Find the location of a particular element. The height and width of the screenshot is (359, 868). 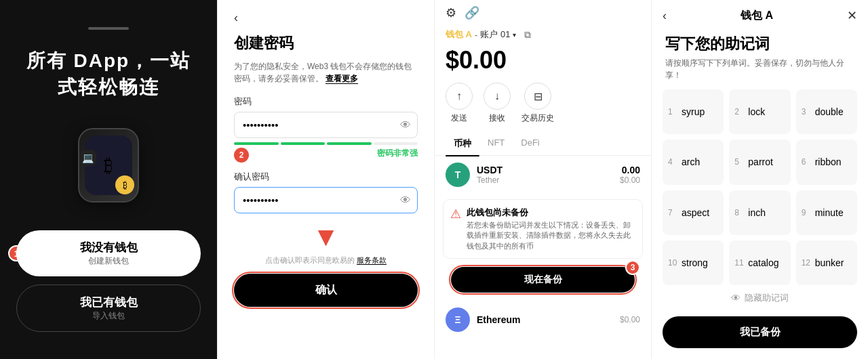

eth-usd: $0.00 is located at coordinates (630, 320).